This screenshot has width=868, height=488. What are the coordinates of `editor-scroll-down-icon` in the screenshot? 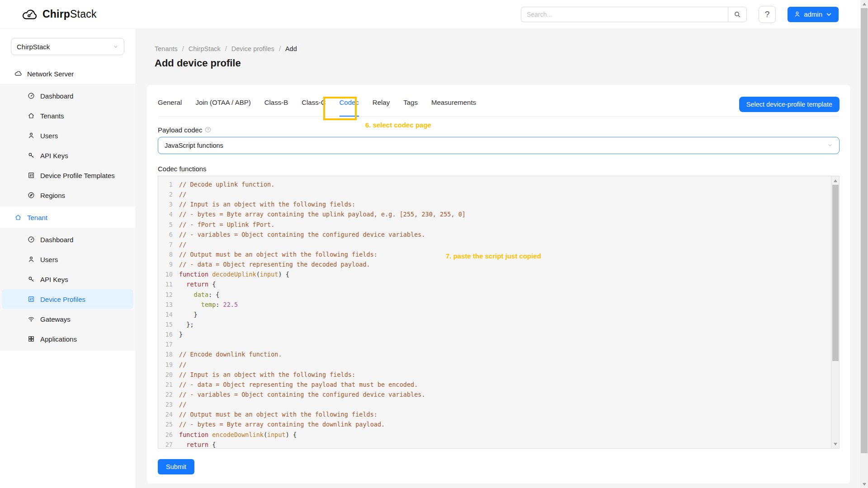 It's located at (835, 444).